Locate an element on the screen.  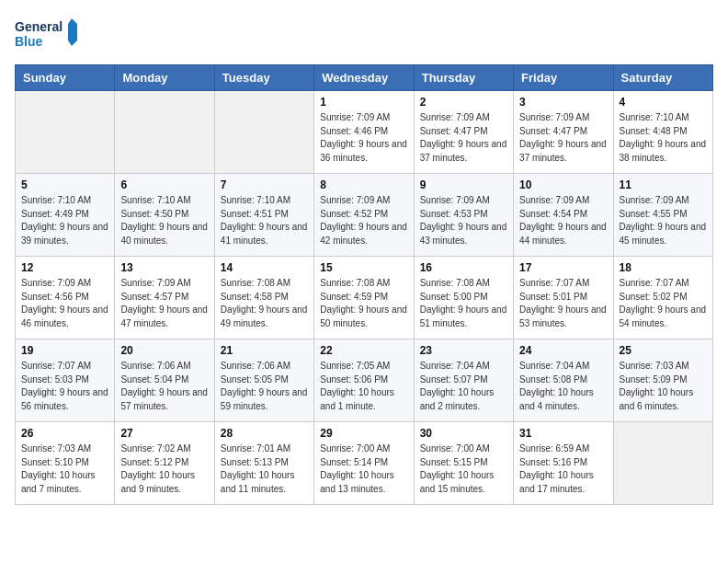
day-info: Sunrise: 7:01 AM Sunset: 5:13 PM Dayligh… is located at coordinates (265, 469).